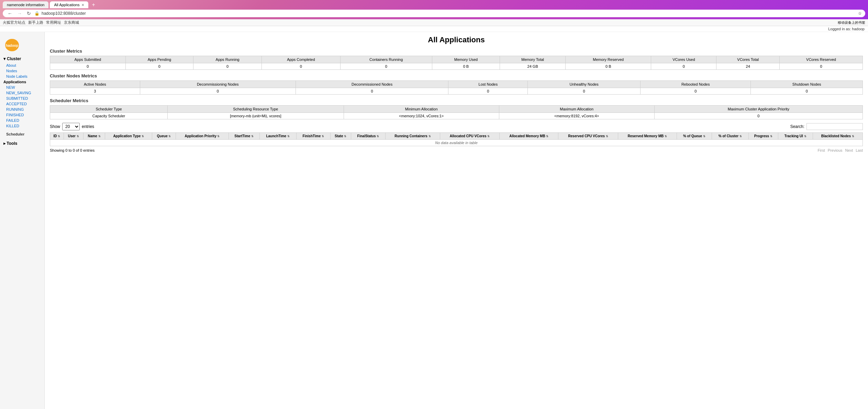 The width and height of the screenshot is (868, 409). I want to click on search-box: Search:, so click(827, 127).